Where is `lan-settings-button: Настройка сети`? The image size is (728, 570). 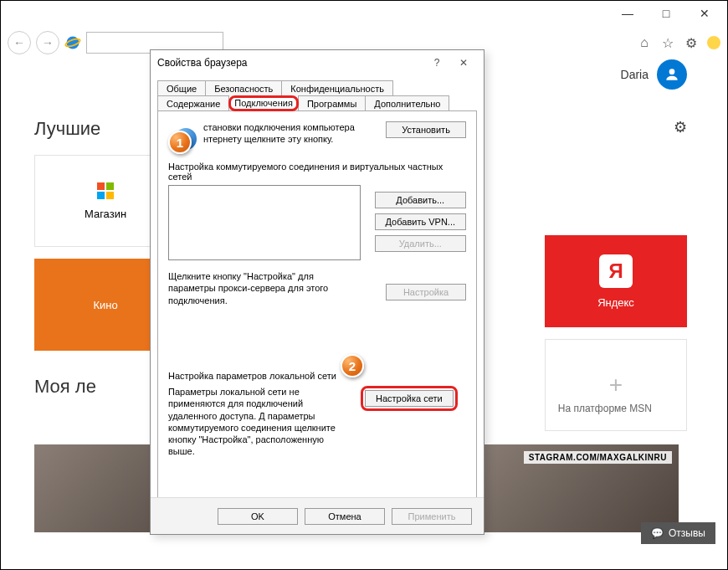
lan-settings-button: Настройка сети is located at coordinates (409, 398).